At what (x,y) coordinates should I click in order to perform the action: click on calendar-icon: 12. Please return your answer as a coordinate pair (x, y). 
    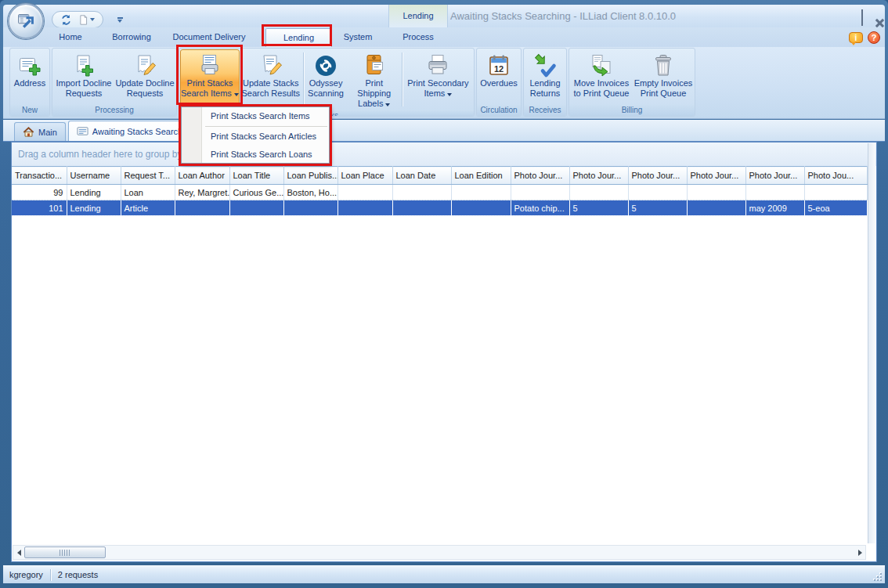
    Looking at the image, I should click on (499, 66).